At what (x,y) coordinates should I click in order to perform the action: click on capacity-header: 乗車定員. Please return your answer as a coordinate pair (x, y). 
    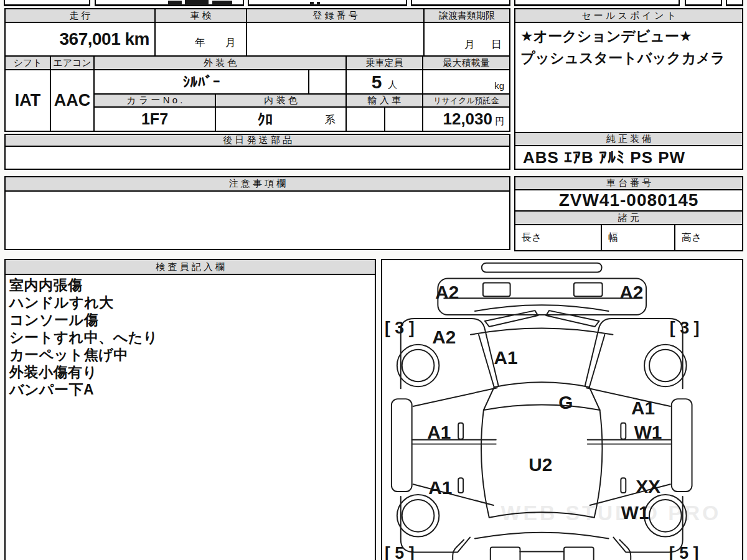
    Looking at the image, I should click on (385, 63).